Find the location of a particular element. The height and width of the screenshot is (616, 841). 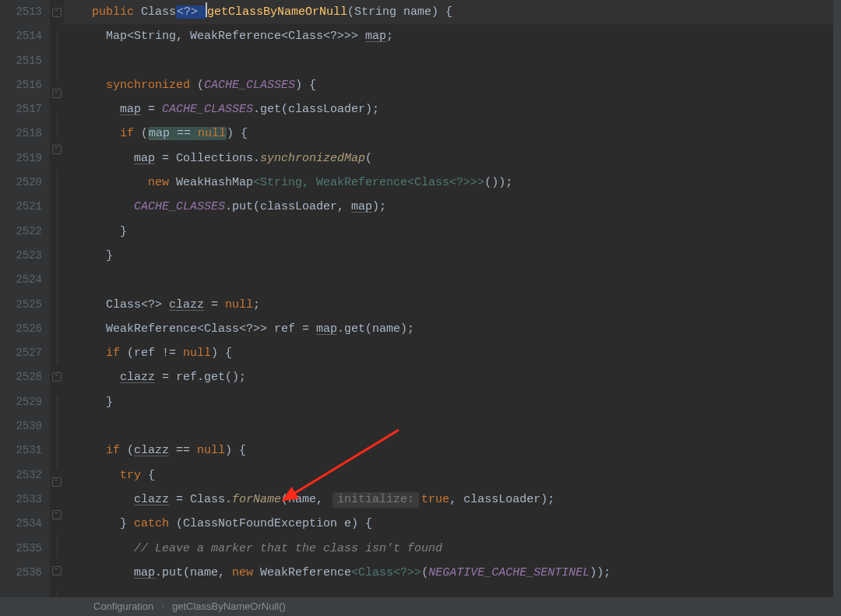

line-number: 2523 is located at coordinates (25, 255).